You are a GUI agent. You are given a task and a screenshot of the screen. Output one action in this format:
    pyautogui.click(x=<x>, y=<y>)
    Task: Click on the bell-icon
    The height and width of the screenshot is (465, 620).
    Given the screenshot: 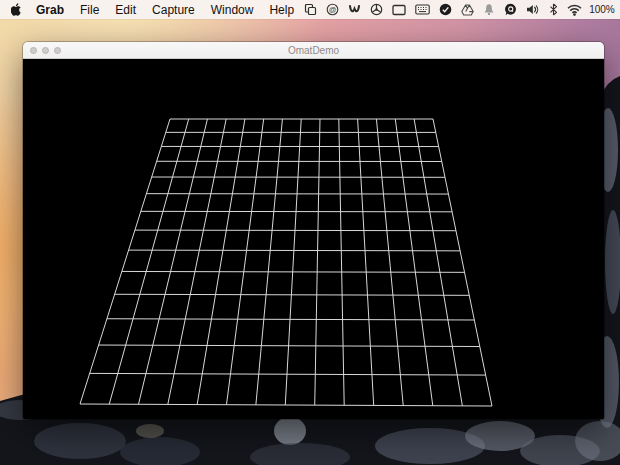 What is the action you would take?
    pyautogui.click(x=489, y=10)
    